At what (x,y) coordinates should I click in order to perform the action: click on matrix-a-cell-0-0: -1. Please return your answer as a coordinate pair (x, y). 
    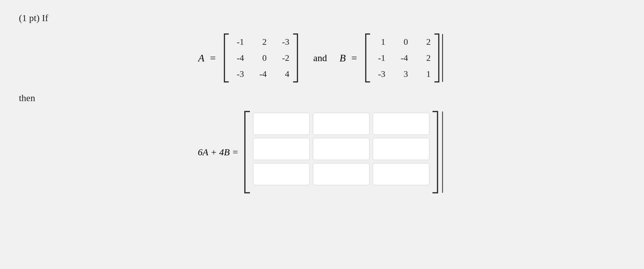
    Looking at the image, I should click on (238, 42).